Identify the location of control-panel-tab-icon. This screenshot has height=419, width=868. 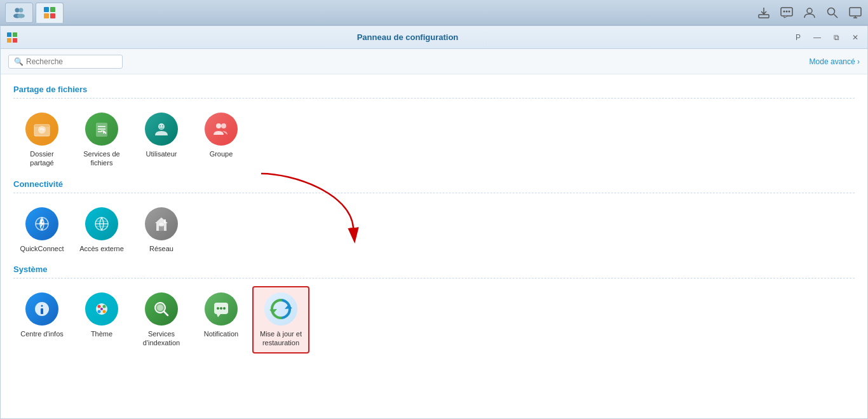
(50, 13).